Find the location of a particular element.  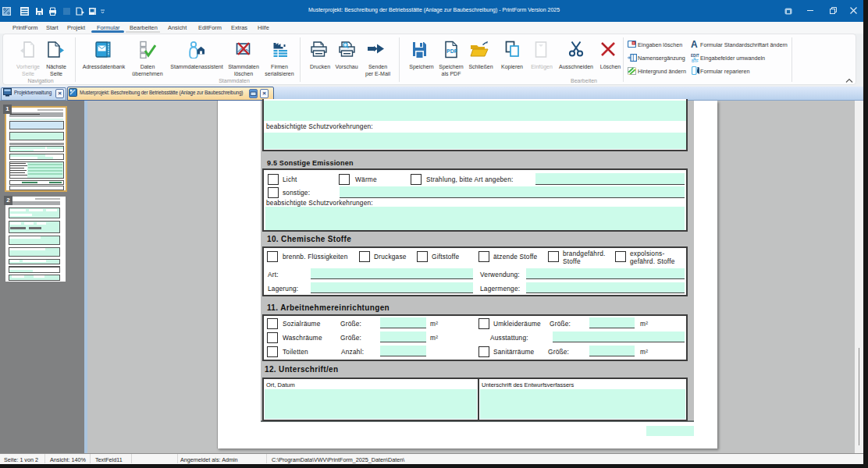

svg-text: PDF is located at coordinates (453, 51).